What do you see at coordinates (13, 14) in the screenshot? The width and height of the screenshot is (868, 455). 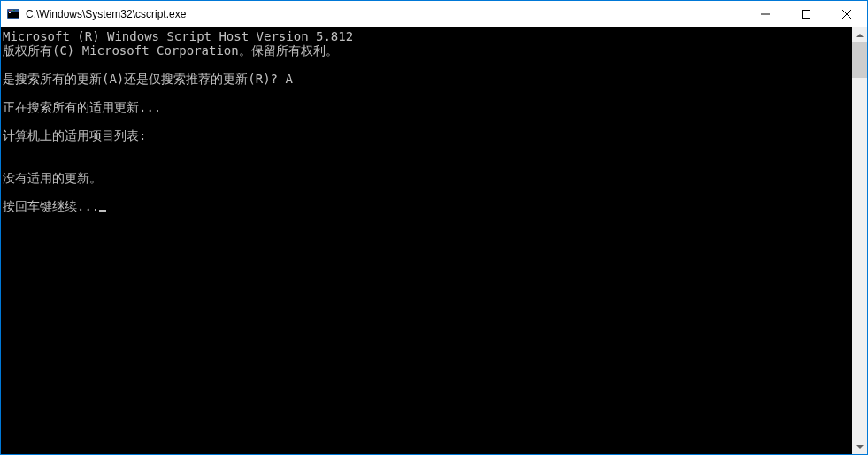 I see `app-icon` at bounding box center [13, 14].